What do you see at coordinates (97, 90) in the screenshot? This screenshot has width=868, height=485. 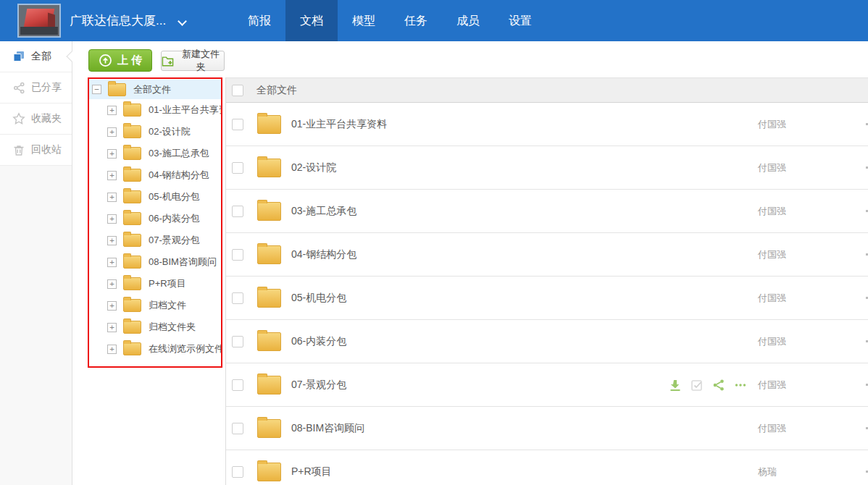 I see `collapse-icon: −` at bounding box center [97, 90].